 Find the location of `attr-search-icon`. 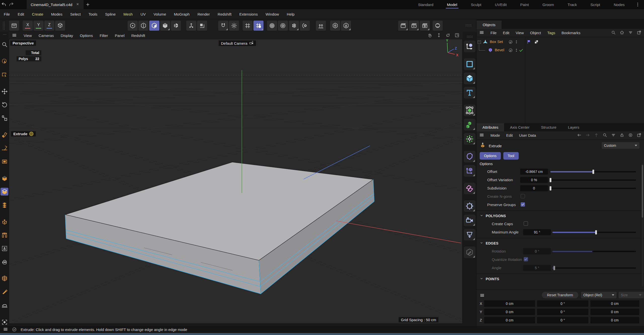

attr-search-icon is located at coordinates (605, 135).